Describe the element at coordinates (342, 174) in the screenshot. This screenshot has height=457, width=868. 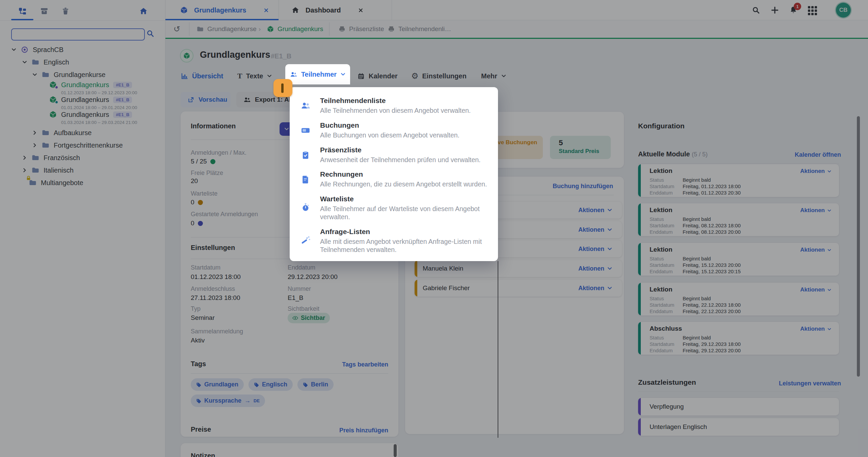
I see `menu-item-title: Rechnungen` at that location.